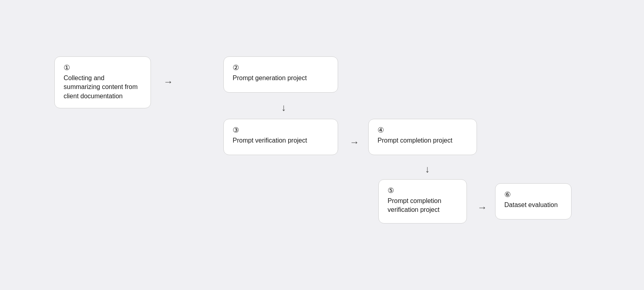  What do you see at coordinates (103, 82) in the screenshot?
I see `node1-node: ①Collecting and summarizing content from…` at bounding box center [103, 82].